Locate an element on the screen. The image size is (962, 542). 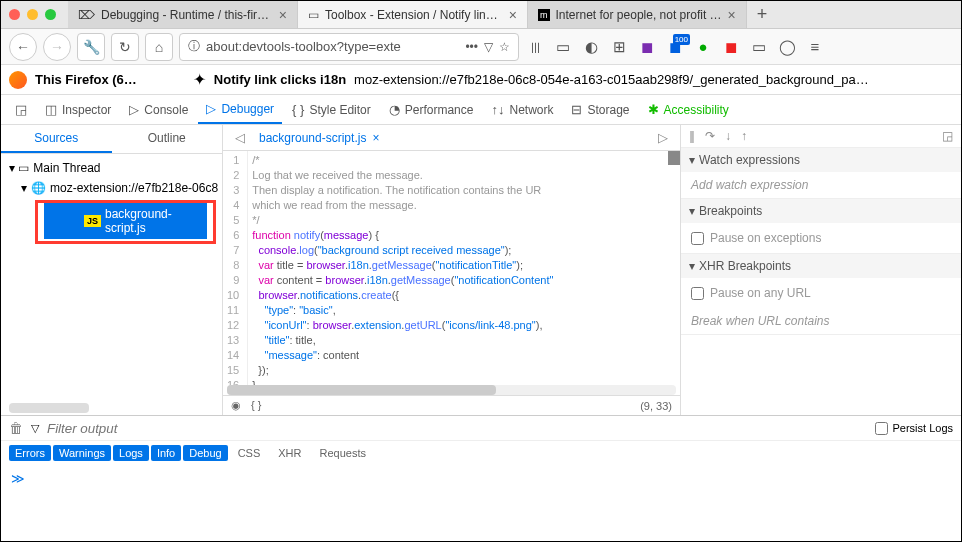
extension-icon: ✦ is located at coordinates (200, 80).